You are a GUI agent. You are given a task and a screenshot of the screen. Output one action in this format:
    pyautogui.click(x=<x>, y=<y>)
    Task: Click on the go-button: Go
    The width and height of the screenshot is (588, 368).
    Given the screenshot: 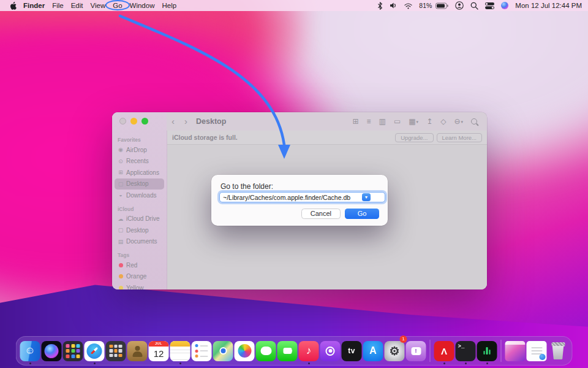 What is the action you would take?
    pyautogui.click(x=362, y=213)
    